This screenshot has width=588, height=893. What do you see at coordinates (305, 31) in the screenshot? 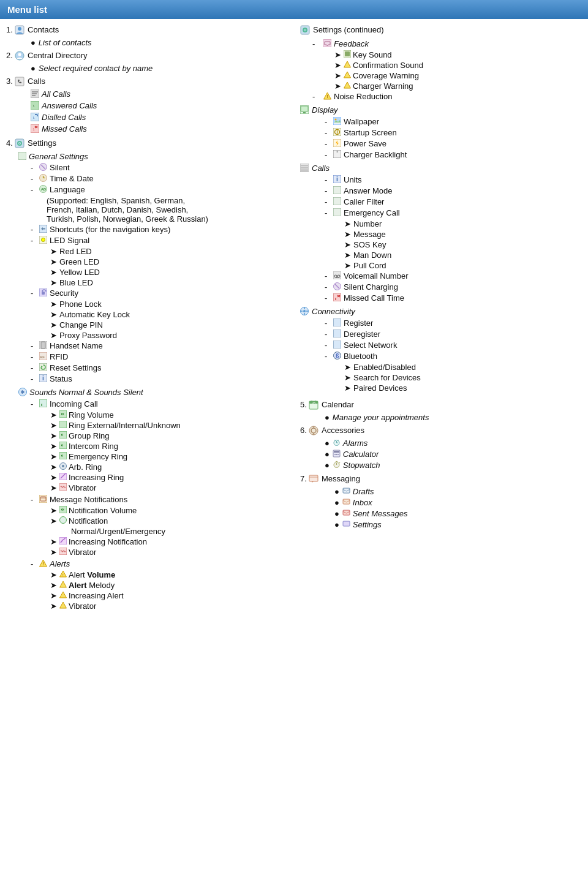
I see `settings-cont-icon` at bounding box center [305, 31].